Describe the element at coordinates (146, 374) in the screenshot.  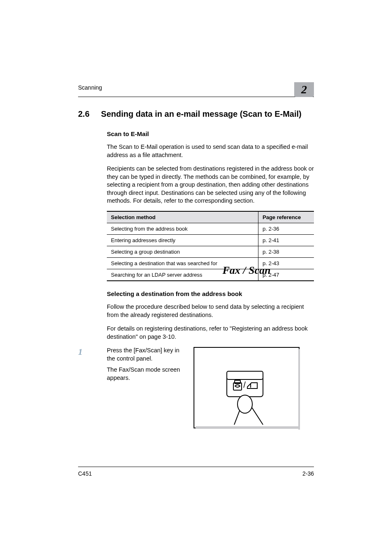
I see `step-line-2: The Fax/Scan mode screen appears.` at that location.